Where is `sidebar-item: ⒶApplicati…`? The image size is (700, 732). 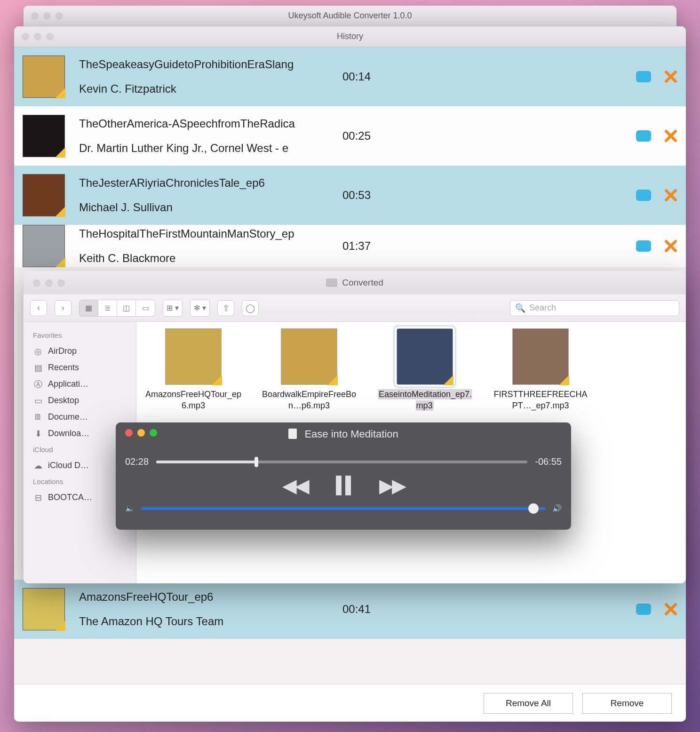 sidebar-item: ⒶApplicati… is located at coordinates (80, 384).